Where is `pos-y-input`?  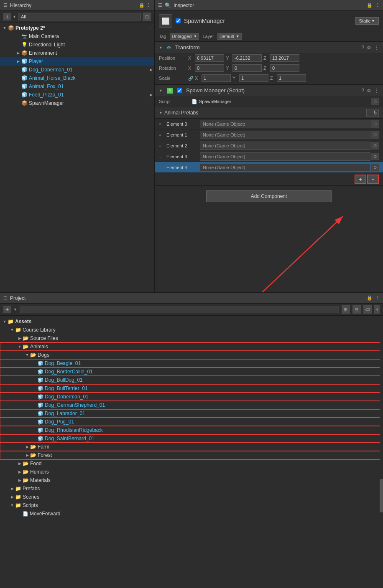
pos-y-input is located at coordinates (247, 58).